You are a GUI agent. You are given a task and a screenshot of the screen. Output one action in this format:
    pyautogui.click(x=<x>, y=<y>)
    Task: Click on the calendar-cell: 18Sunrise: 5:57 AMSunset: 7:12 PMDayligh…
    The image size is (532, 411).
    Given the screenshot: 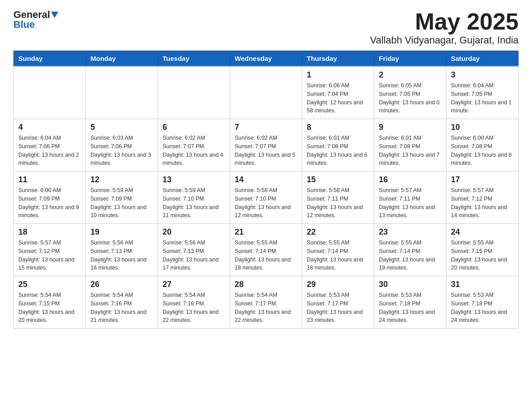 What is the action you would take?
    pyautogui.click(x=50, y=250)
    